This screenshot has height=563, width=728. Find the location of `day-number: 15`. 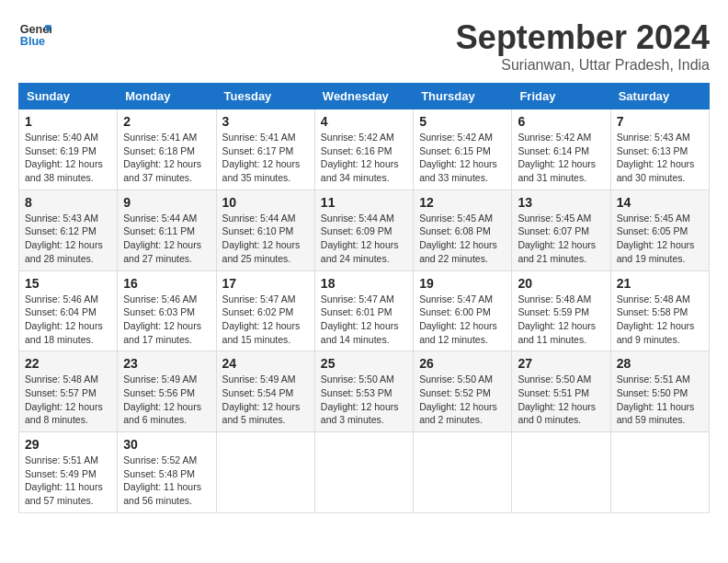

day-number: 15 is located at coordinates (68, 283).